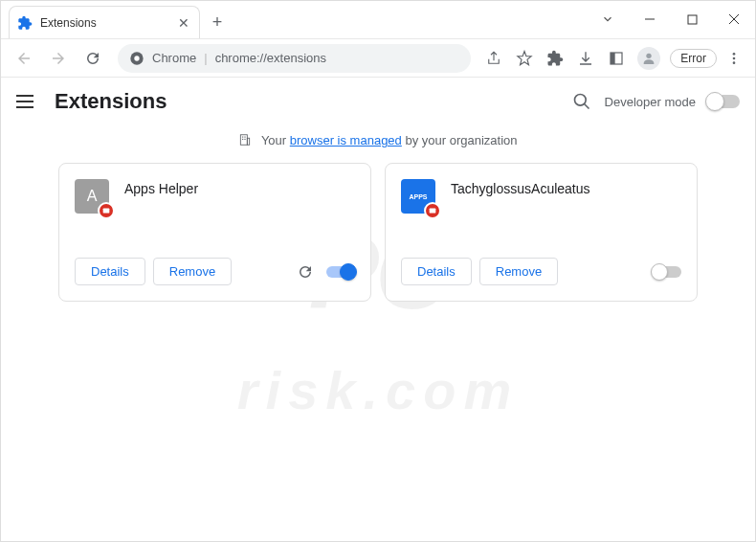 The image size is (756, 542). Describe the element at coordinates (305, 272) in the screenshot. I see `reload-extension-icon` at that location.